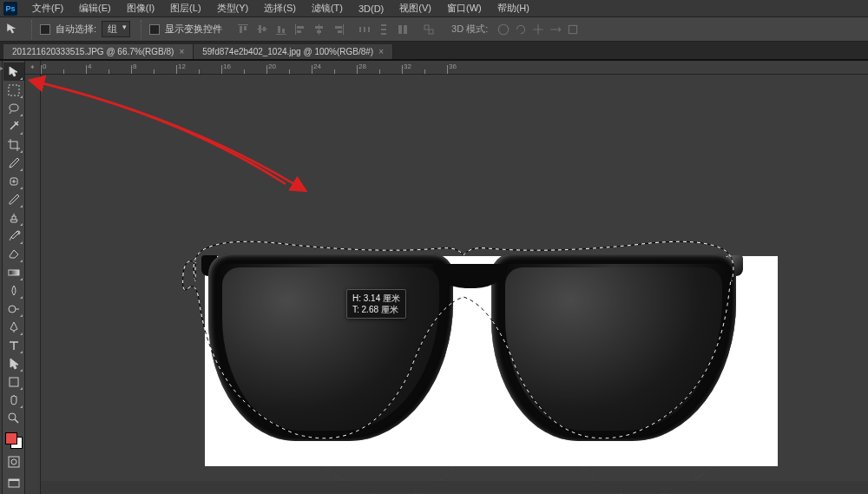 This screenshot has height=494, width=868. I want to click on distribute-h-icon, so click(365, 30).